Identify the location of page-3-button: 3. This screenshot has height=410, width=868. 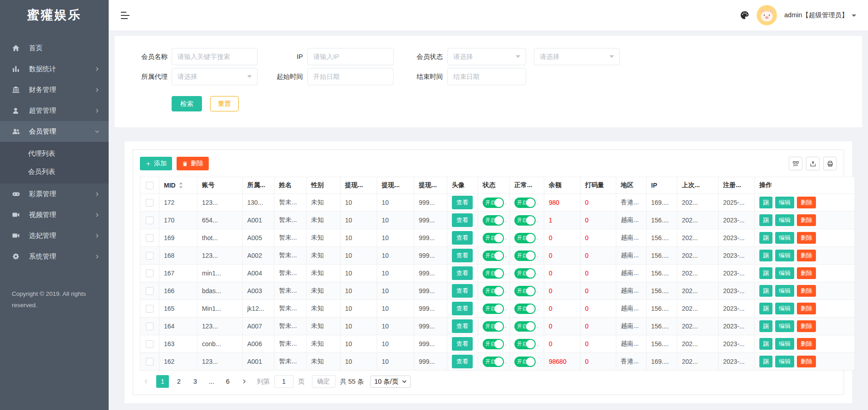
(195, 381).